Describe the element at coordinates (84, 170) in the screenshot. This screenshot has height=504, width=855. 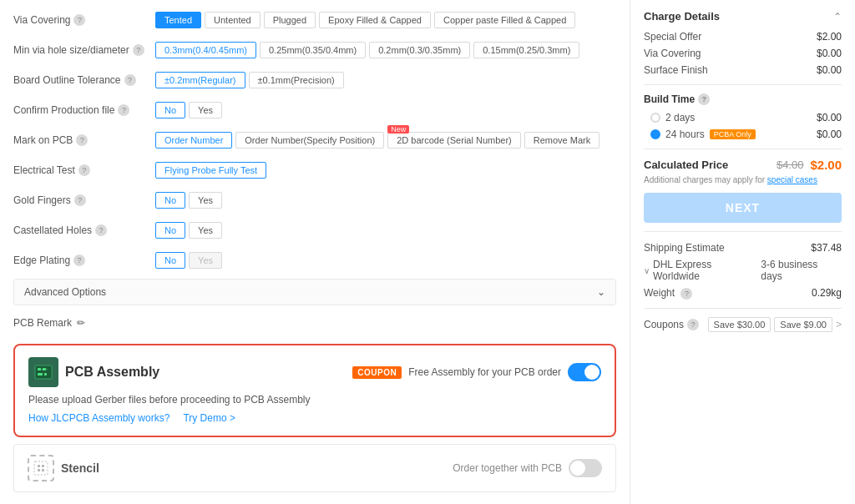
I see `electrical-info-icon: ?` at that location.